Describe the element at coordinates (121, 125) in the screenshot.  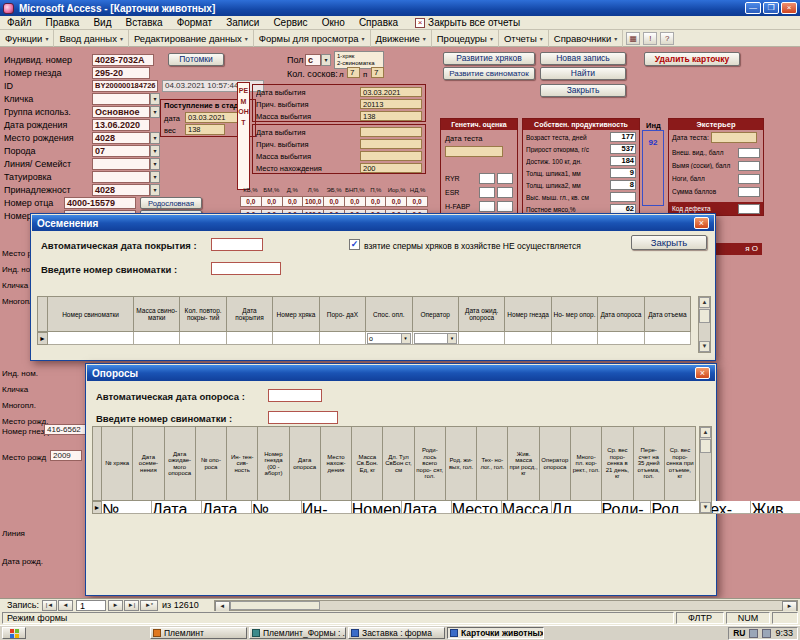
I see `birth-date-field: 13.06.2020` at that location.